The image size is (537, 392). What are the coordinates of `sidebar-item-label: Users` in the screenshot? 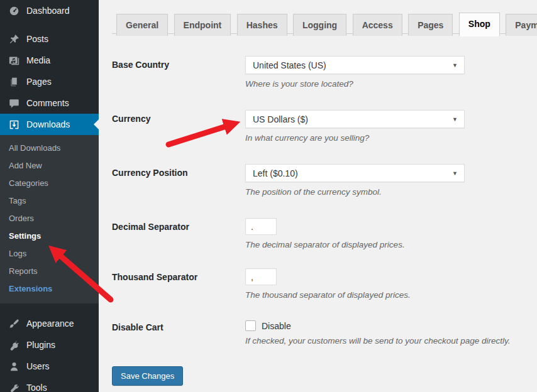 It's located at (38, 366).